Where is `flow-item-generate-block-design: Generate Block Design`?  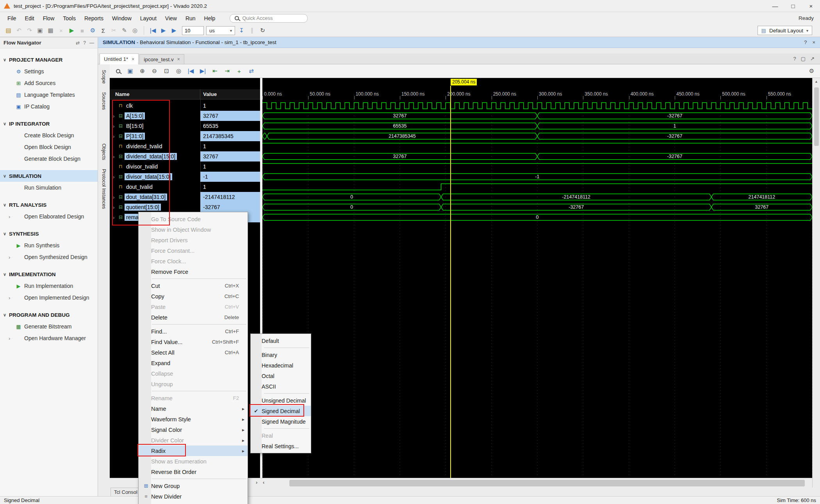
flow-item-generate-block-design: Generate Block Design is located at coordinates (49, 159).